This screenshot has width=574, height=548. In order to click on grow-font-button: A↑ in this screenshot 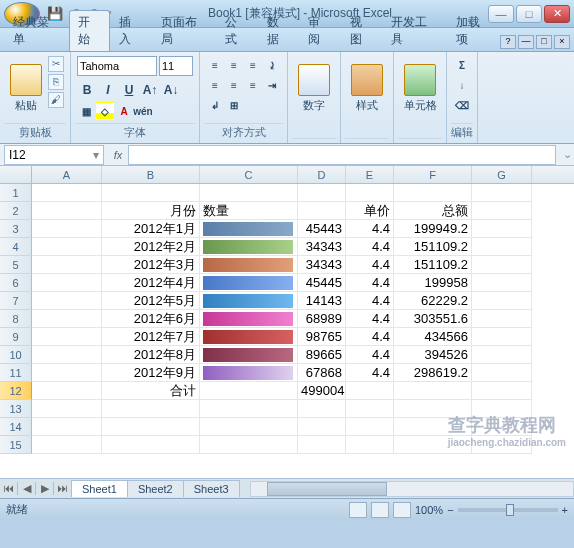, I will do `click(150, 90)`.